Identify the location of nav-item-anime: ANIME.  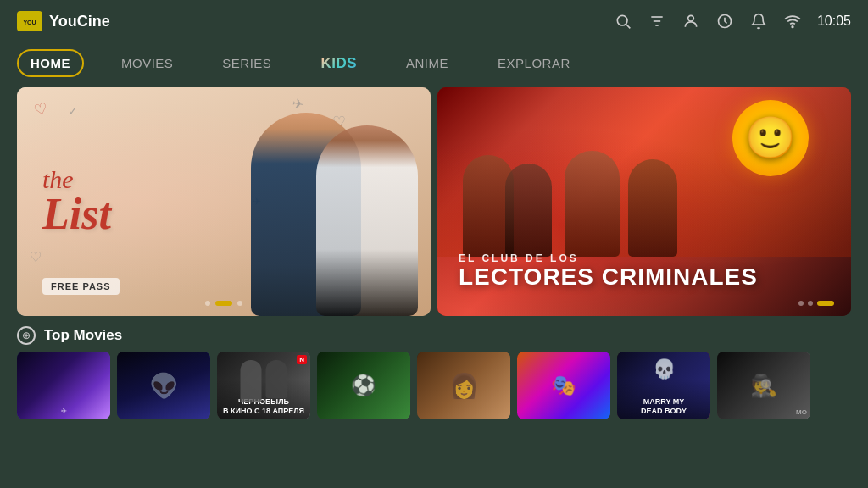
(427, 63).